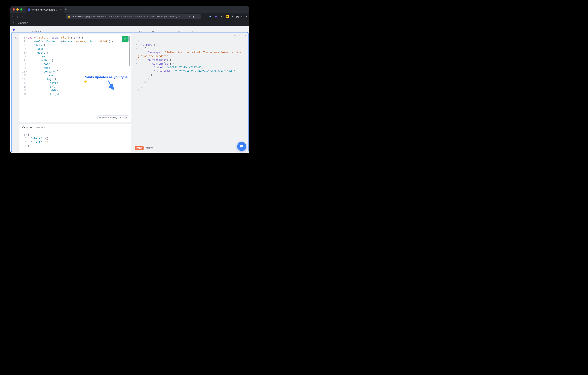  Describe the element at coordinates (130, 89) in the screenshot. I see `page-content: Operation Ca P9 Co Re U 1▼2▼3▼45▼67▼89` at that location.